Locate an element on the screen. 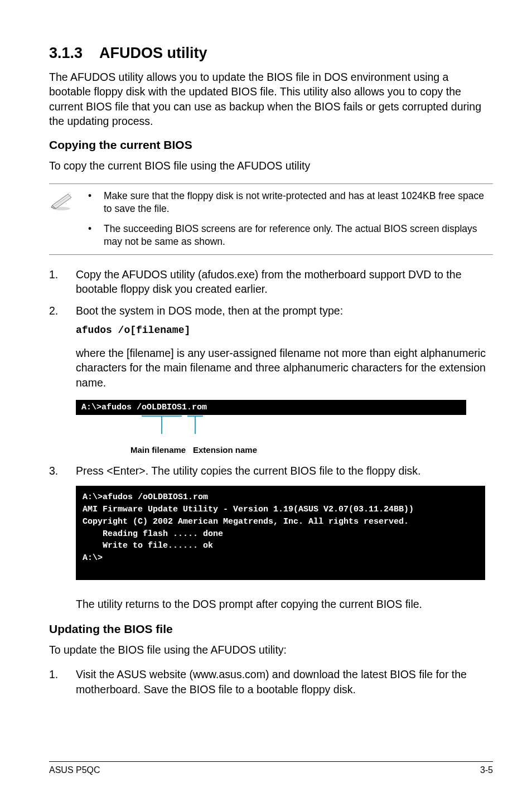 This screenshot has height=802, width=532. note-text: Make sure that the floppy disk is not wr… is located at coordinates (298, 203).